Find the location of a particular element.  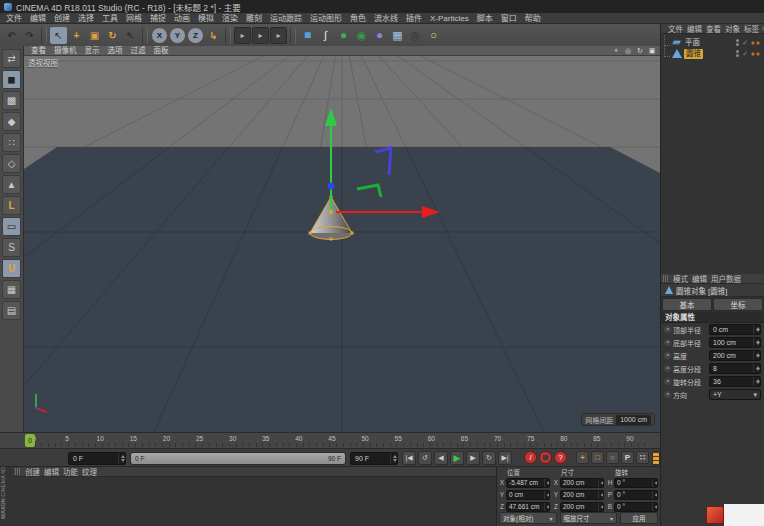

move-icon: + is located at coordinates (76, 36).